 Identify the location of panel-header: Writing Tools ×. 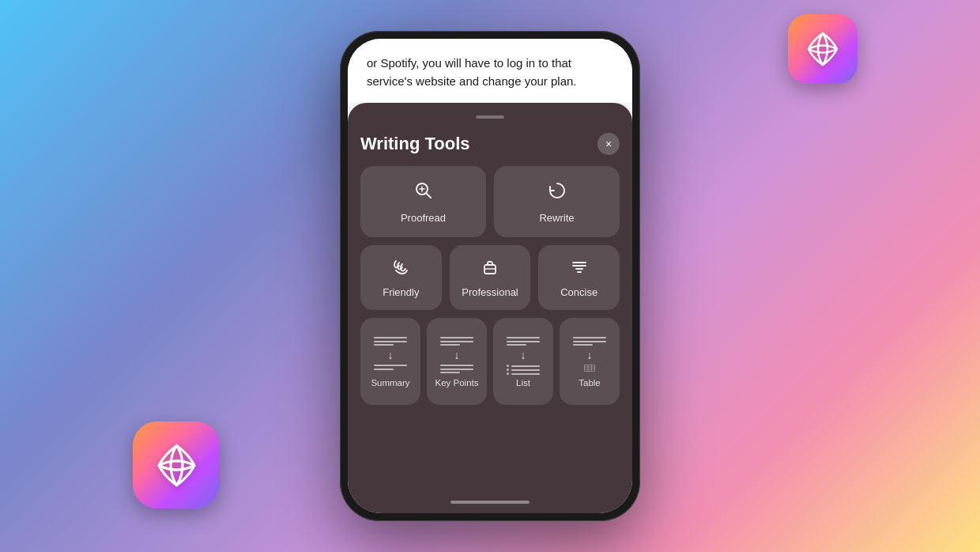
(490, 144).